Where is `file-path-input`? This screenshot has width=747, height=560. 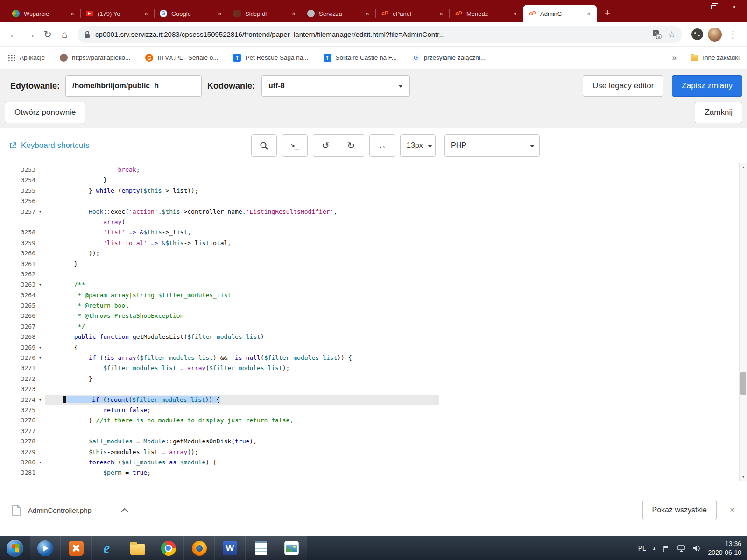
file-path-input is located at coordinates (134, 86).